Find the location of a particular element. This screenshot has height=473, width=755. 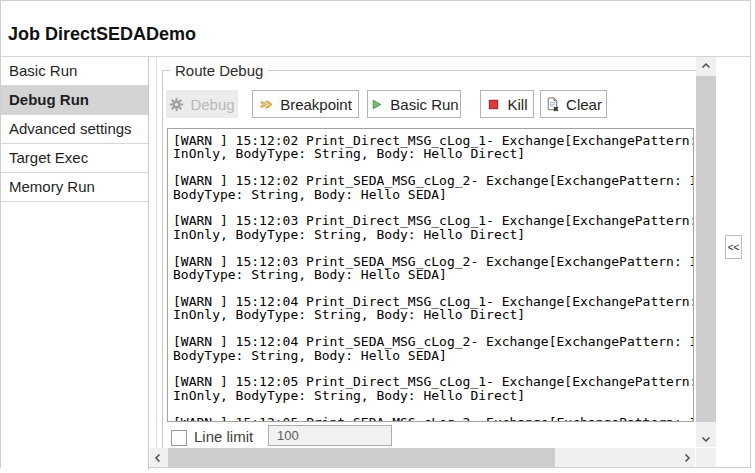

vertical-scrollbar-thumb is located at coordinates (706, 249).